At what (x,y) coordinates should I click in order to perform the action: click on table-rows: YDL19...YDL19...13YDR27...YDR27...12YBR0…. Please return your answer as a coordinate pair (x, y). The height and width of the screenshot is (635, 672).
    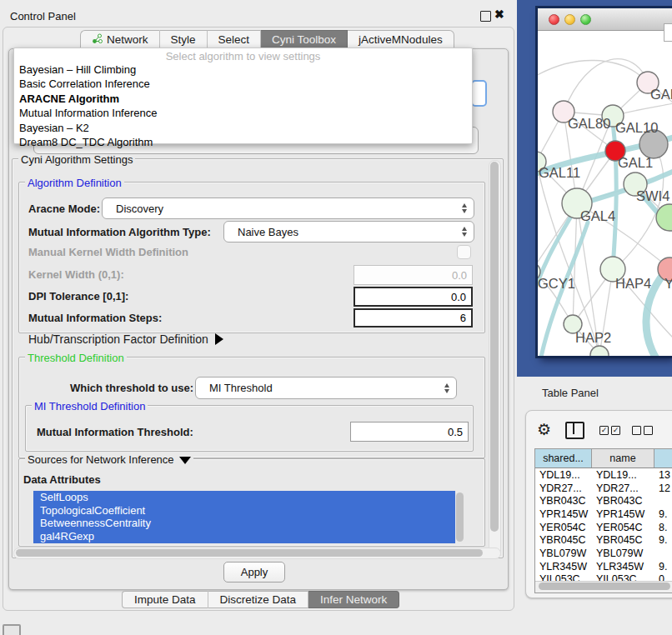
    Looking at the image, I should click on (604, 527).